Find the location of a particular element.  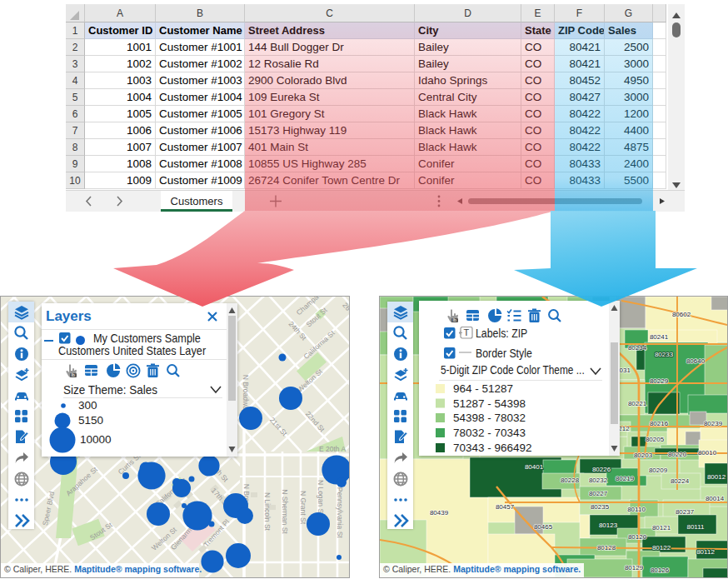

svg-text: 80203 is located at coordinates (643, 455).